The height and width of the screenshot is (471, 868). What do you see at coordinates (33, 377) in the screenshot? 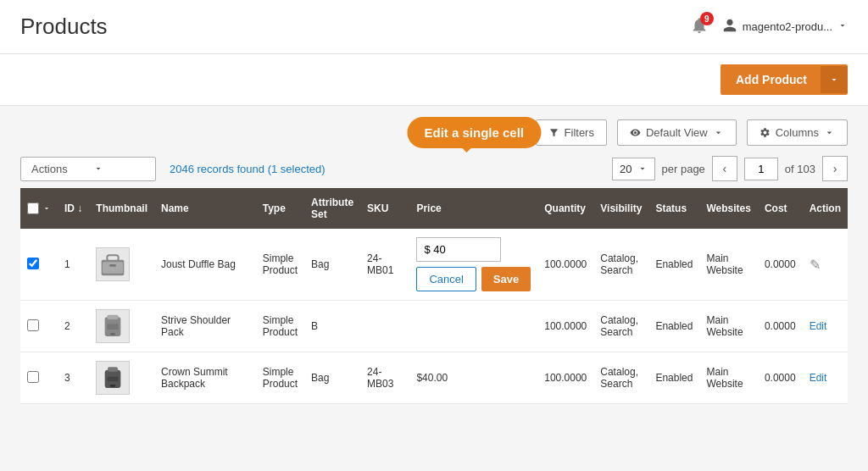
I see `row-3-checkbox` at bounding box center [33, 377].